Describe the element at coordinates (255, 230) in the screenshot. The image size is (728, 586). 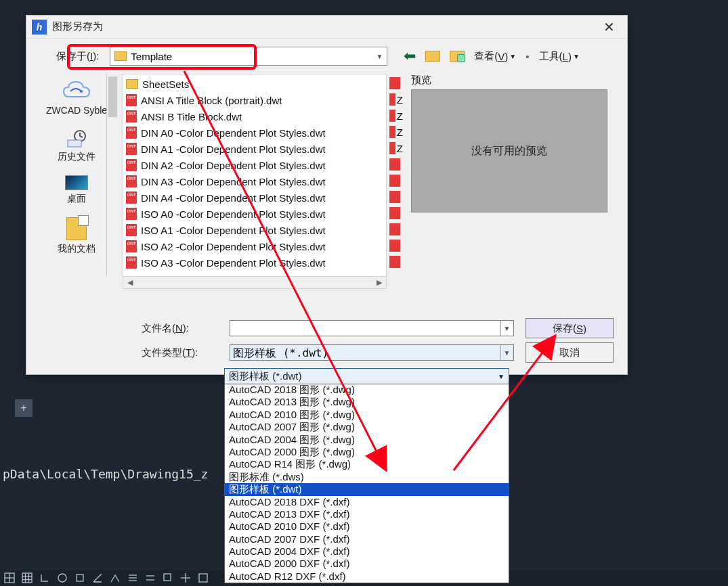
I see `file-item: ISO A1 -Color Dependent Plot Styles.dwt` at that location.